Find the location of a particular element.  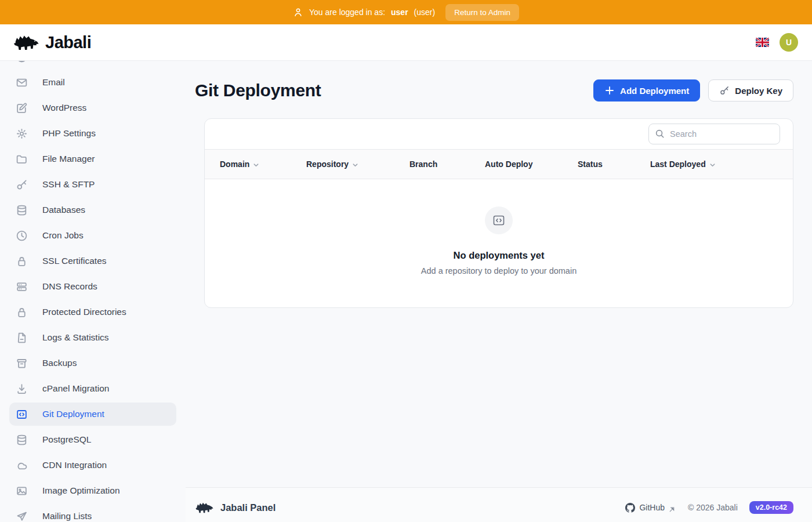

sidebar-item-label: PostgreSQL is located at coordinates (67, 440).